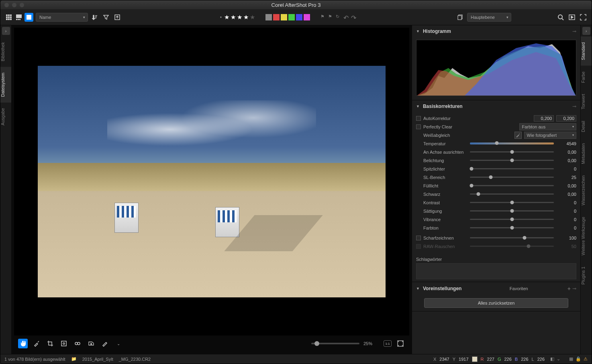 This screenshot has width=592, height=364. Describe the element at coordinates (284, 17) in the screenshot. I see `color-label-yellow` at that location.